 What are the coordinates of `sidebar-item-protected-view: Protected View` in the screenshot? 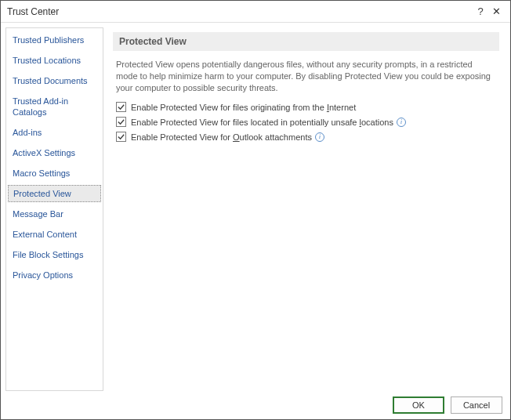 It's located at (55, 194).